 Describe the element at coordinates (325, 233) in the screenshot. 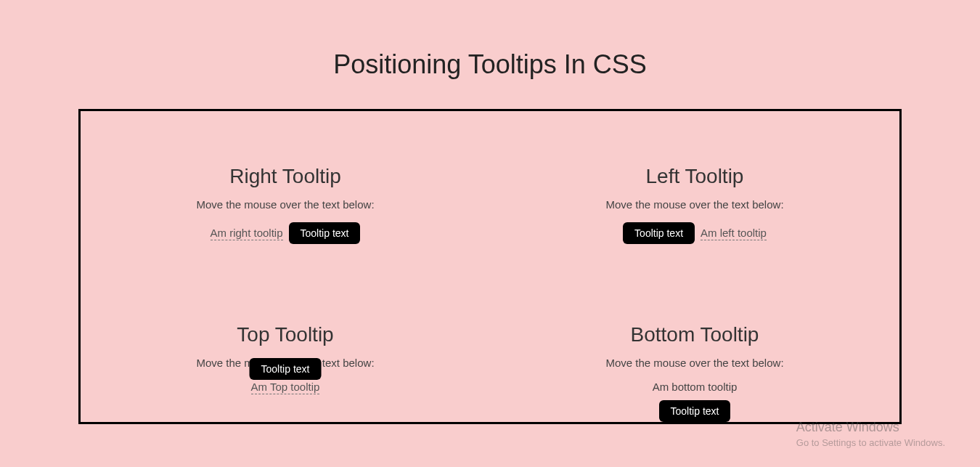

I see `tooltip-bubble-right: Tooltip text` at that location.